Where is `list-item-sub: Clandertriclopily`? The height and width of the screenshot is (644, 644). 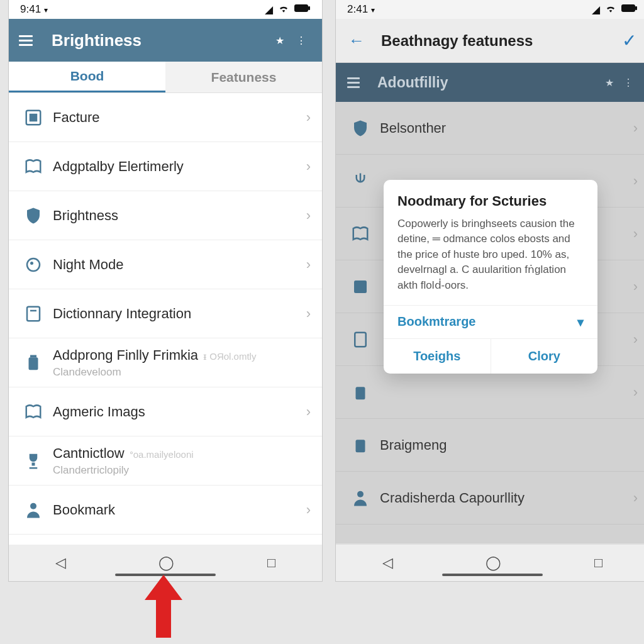
list-item-sub: Clandertriclopily is located at coordinates (182, 470).